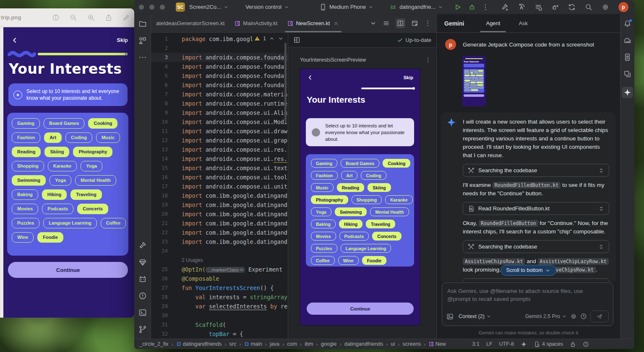 The height and width of the screenshot is (352, 644). What do you see at coordinates (91, 18) in the screenshot?
I see `zoom-in-icon` at bounding box center [91, 18].